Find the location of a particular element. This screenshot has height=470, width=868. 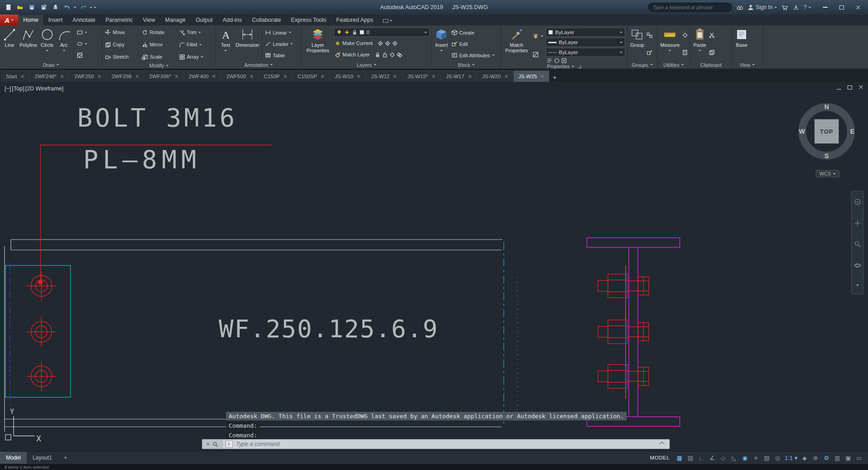

close-button is located at coordinates (858, 7).